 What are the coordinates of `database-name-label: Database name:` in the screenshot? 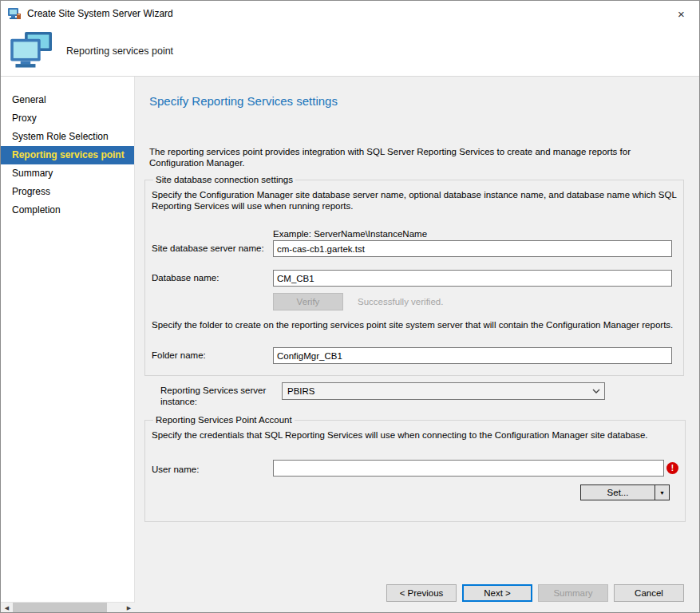 It's located at (212, 278).